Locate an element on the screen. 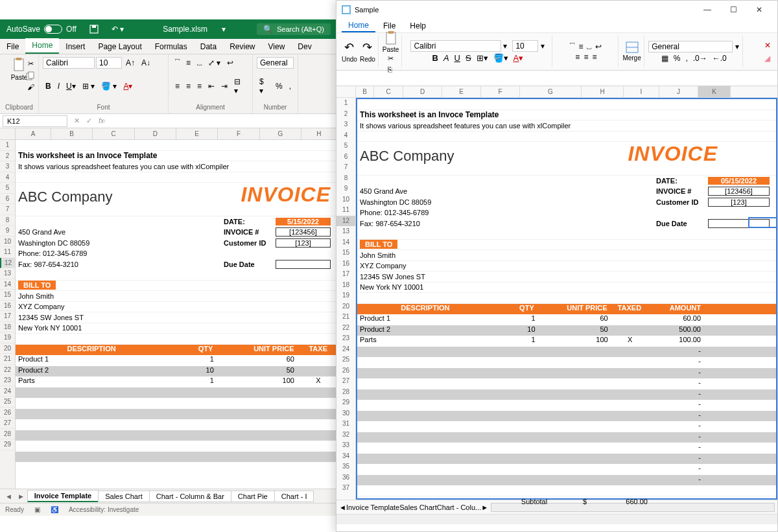 Image resolution: width=778 pixels, height=532 pixels. sample-row-header-4: 4 is located at coordinates (346, 136).